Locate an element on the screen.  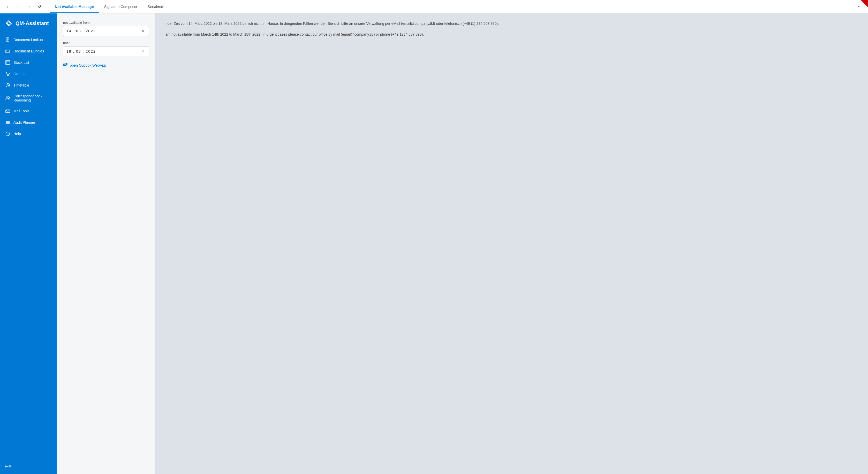
sidebar-item-document-lookup: Document Lookup is located at coordinates (28, 40).